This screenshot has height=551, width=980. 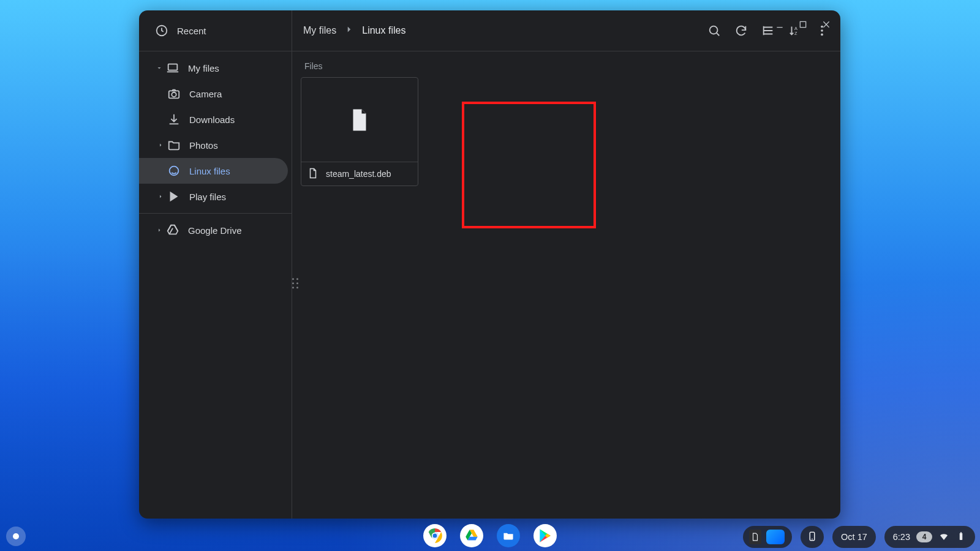 I want to click on dock-app-drive, so click(x=472, y=536).